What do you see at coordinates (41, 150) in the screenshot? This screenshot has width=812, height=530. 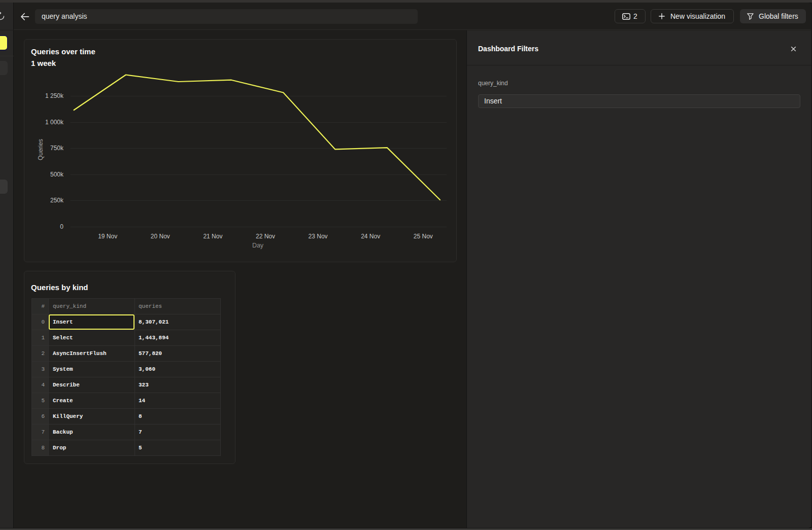 I see `svg-text: Queries` at bounding box center [41, 150].